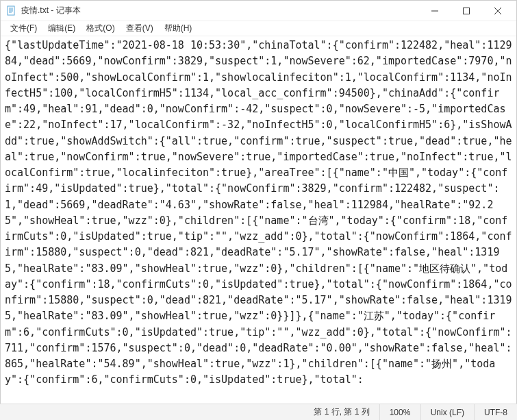 The image size is (517, 420). I want to click on close-button, so click(498, 11).